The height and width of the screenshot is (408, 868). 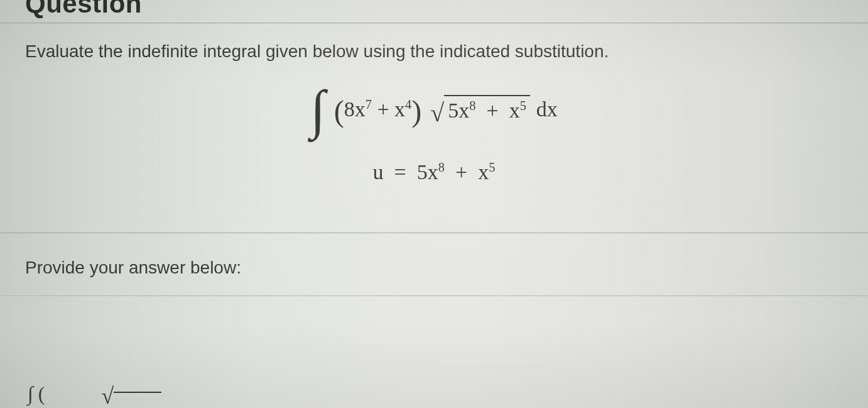 What do you see at coordinates (487, 109) in the screenshot?
I see `radicand: 5x8 + x5` at bounding box center [487, 109].